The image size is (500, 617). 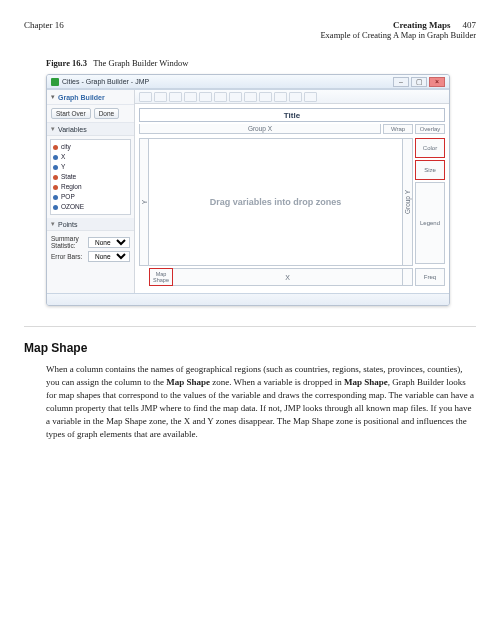 What do you see at coordinates (90, 130) in the screenshot?
I see `variables-section-head: ▾ Variables` at bounding box center [90, 130].